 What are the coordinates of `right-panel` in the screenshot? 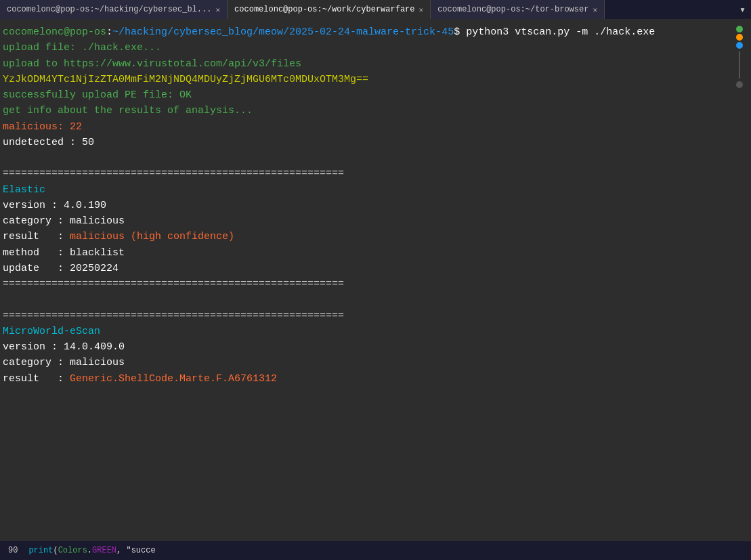 It's located at (739, 280).